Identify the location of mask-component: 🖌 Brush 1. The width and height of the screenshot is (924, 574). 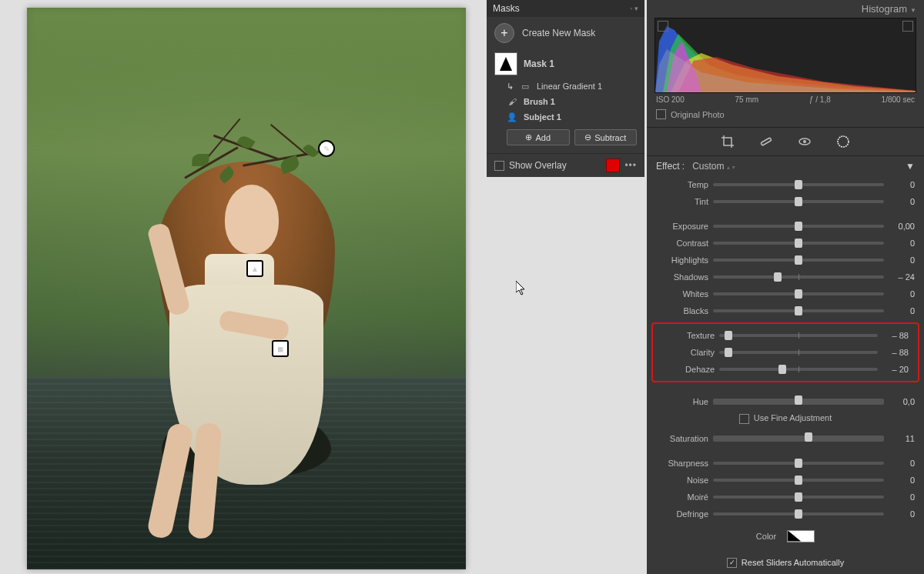
(565, 102).